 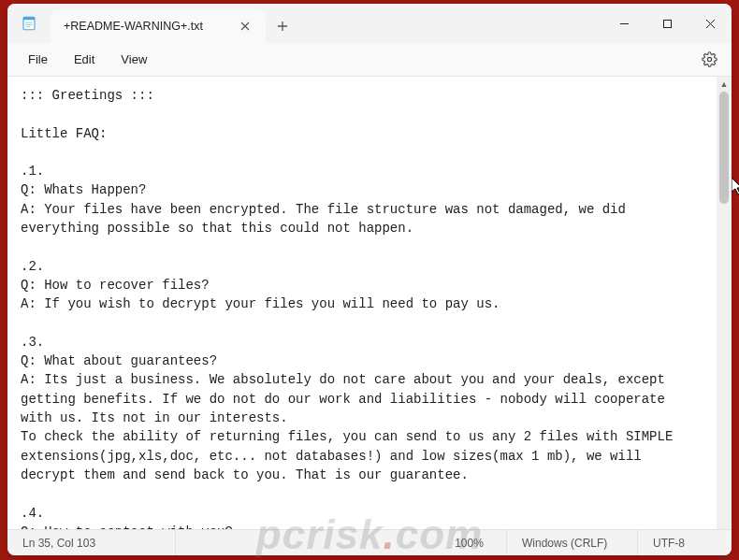 What do you see at coordinates (724, 303) in the screenshot?
I see `vertical-scrollbar: ▲` at bounding box center [724, 303].